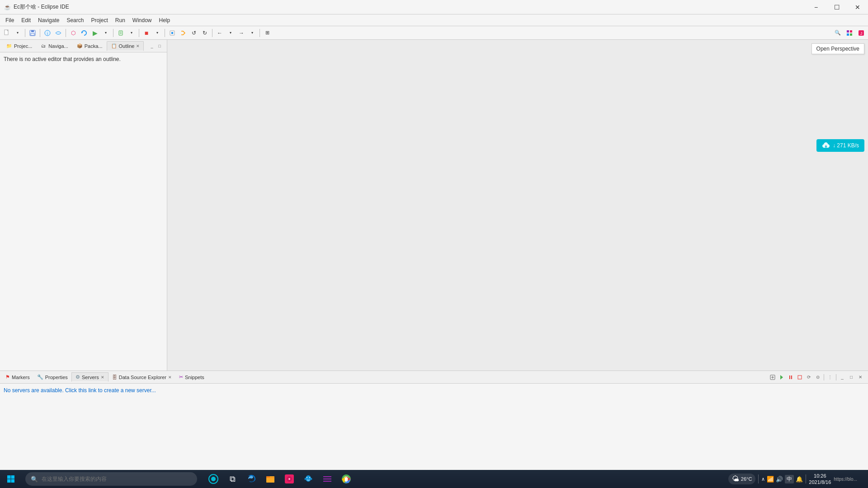  What do you see at coordinates (18, 377) in the screenshot?
I see `tab-markers: ⚑ Markers` at bounding box center [18, 377].